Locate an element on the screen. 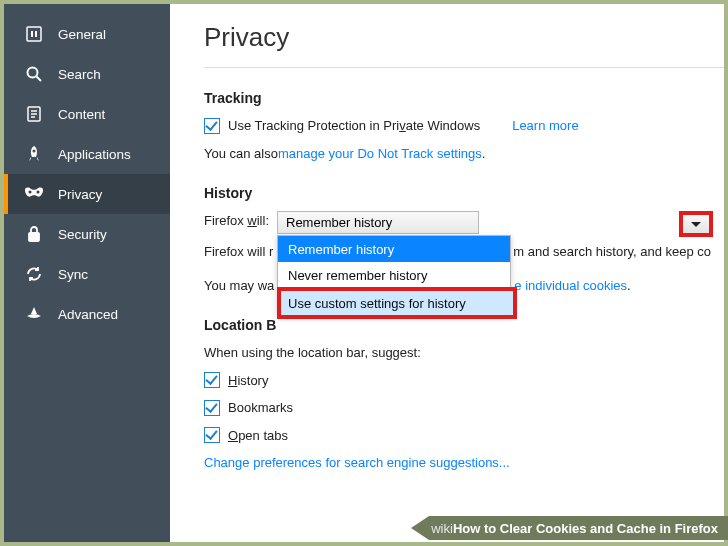  suggest-history-checkbox is located at coordinates (212, 380).